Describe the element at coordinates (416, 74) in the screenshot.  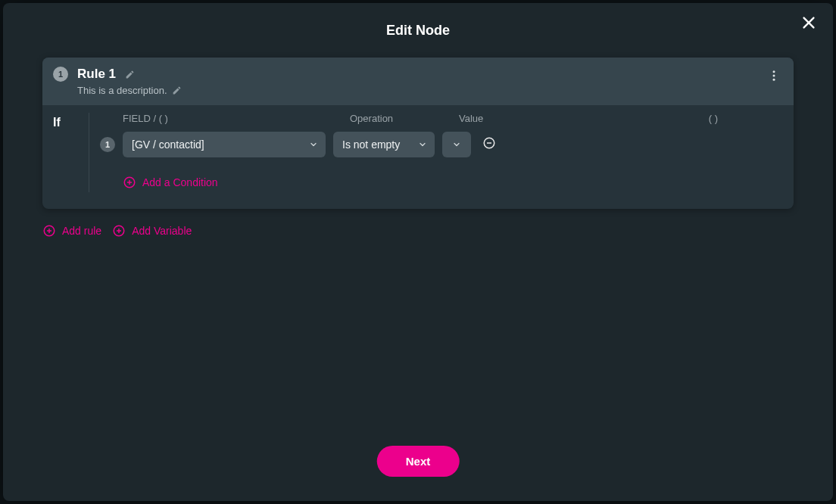
I see `rule-title-row: 1 Rule 1` at that location.